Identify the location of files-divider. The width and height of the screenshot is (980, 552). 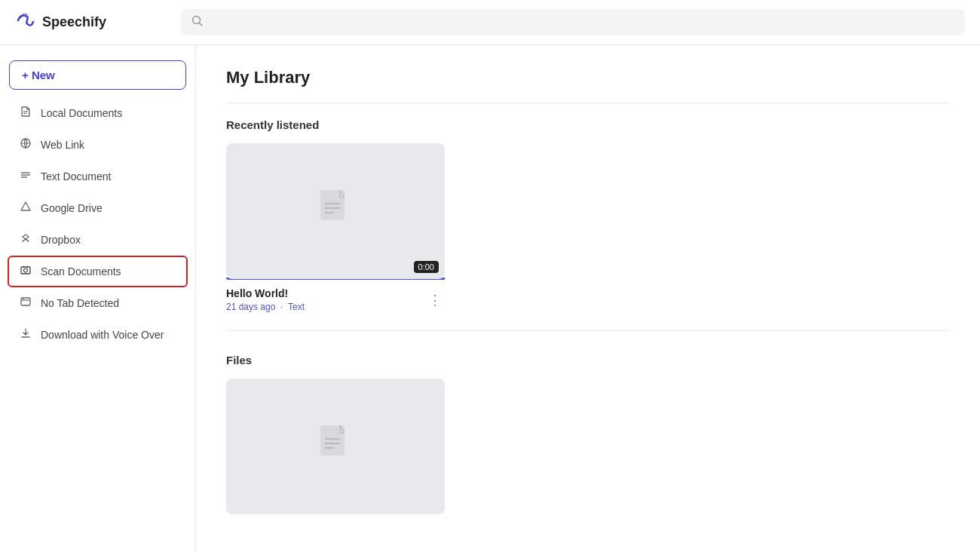
(588, 330).